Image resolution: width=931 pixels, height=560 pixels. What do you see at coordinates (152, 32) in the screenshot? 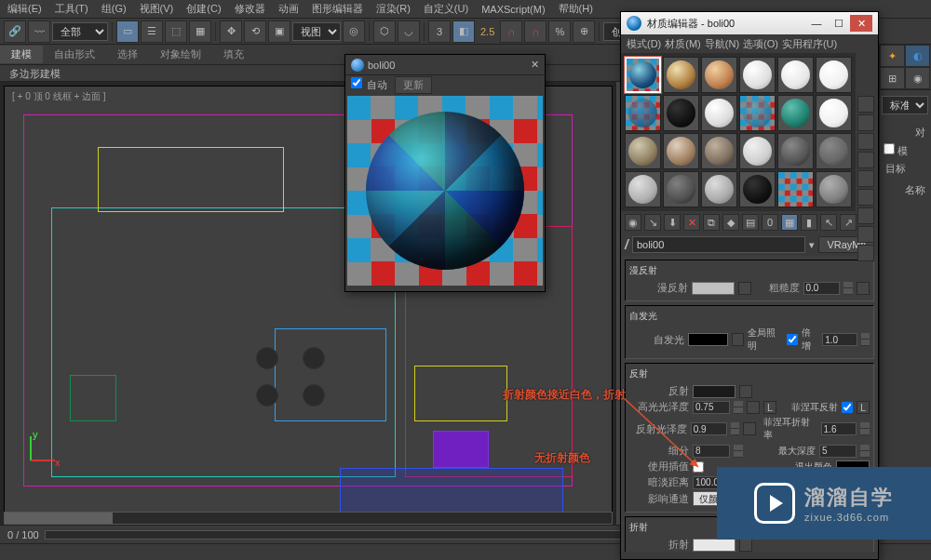
I see `select-name-icon: ☰` at bounding box center [152, 32].